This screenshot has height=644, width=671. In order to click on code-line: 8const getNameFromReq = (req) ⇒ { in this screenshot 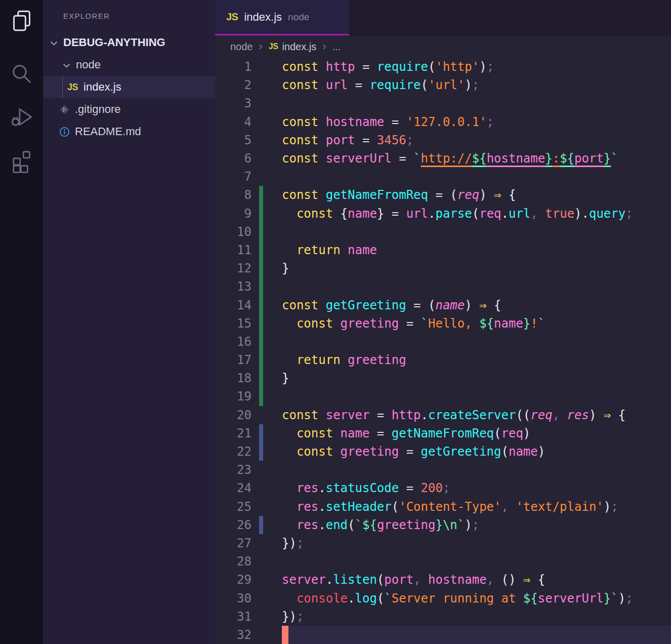, I will do `click(443, 195)`.